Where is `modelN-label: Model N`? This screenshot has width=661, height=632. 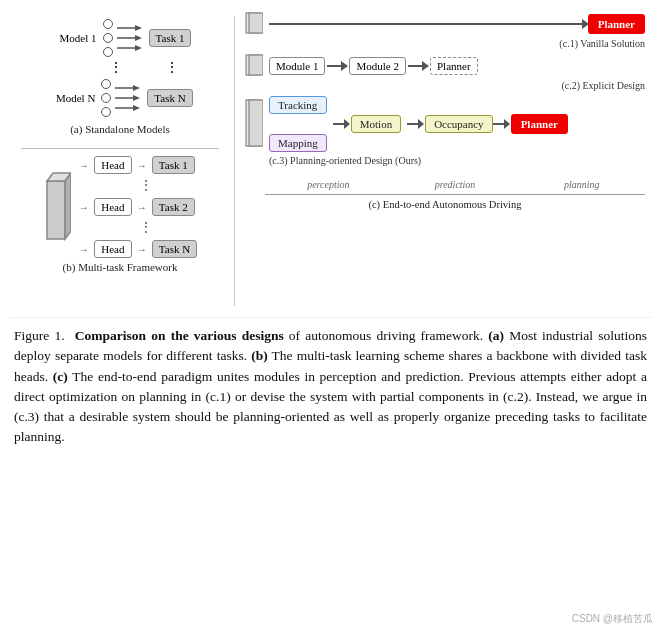 modelN-label: Model N is located at coordinates (71, 98).